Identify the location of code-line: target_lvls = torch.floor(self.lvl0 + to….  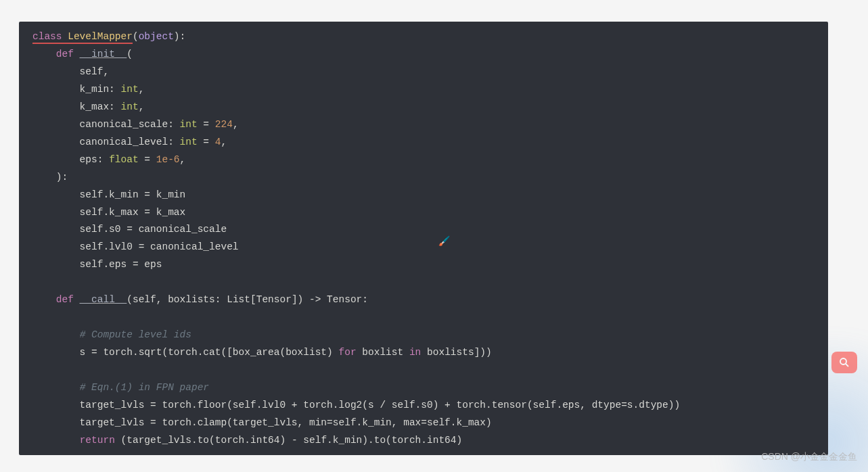
(356, 405).